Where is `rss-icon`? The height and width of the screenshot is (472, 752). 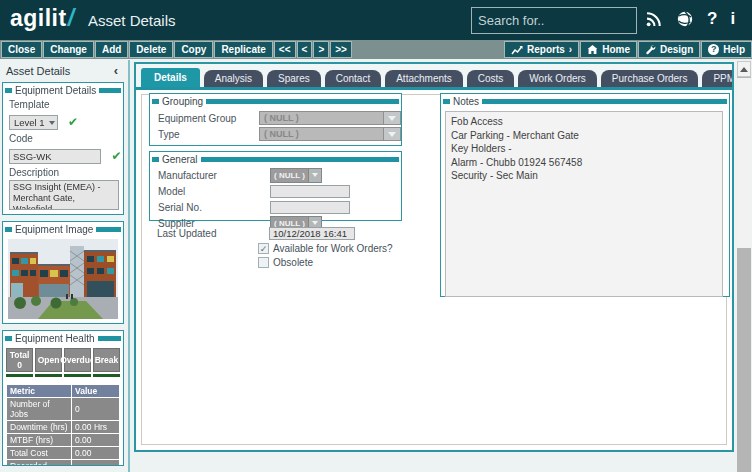
rss-icon is located at coordinates (654, 19).